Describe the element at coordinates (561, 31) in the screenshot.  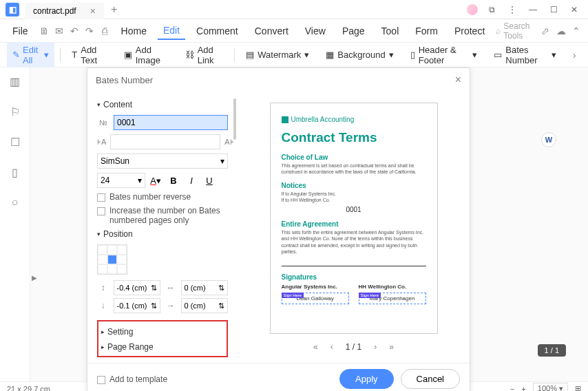
I see `cloud-icon: ☁` at that location.